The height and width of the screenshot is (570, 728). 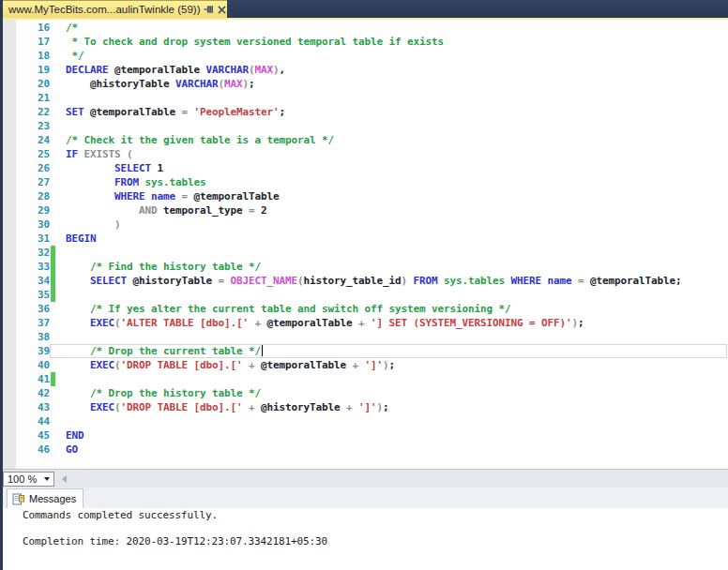 What do you see at coordinates (364, 294) in the screenshot?
I see `code-line: 35` at bounding box center [364, 294].